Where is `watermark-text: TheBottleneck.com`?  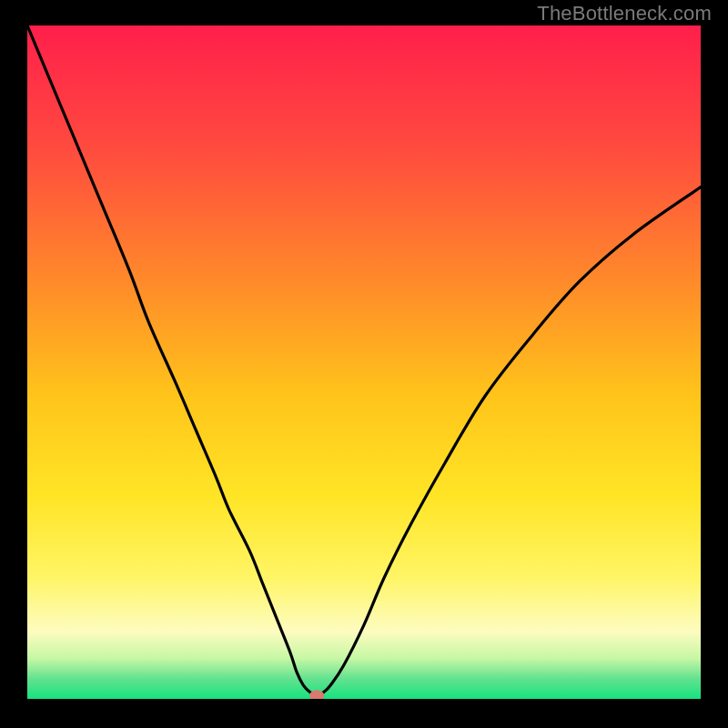 watermark-text: TheBottleneck.com is located at coordinates (624, 14).